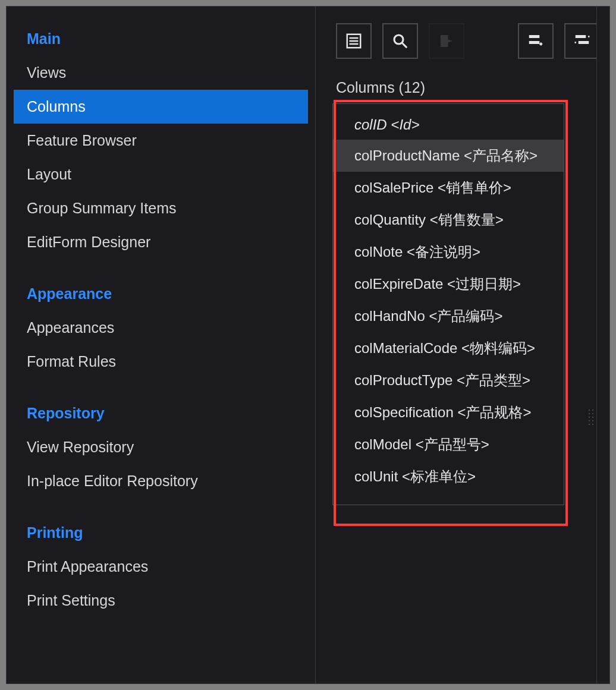 This screenshot has height=690, width=616. Describe the element at coordinates (582, 41) in the screenshot. I see `adjust-icon` at that location.